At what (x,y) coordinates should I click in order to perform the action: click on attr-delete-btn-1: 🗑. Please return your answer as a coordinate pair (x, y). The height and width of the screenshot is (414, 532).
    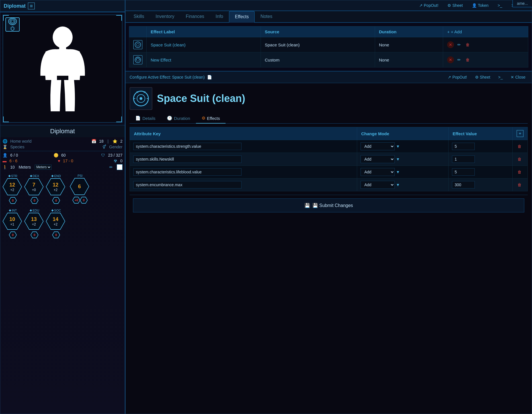
    Looking at the image, I should click on (519, 159).